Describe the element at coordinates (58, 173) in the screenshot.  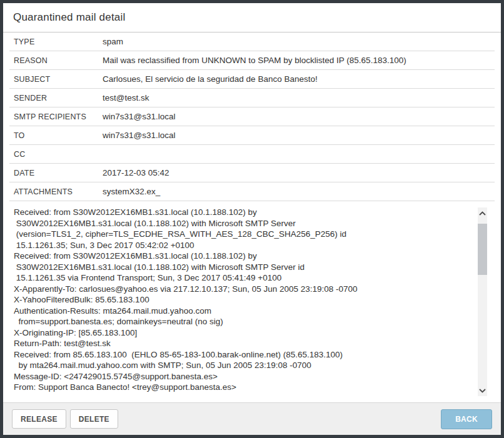
I see `field-label-date: DATE` at that location.